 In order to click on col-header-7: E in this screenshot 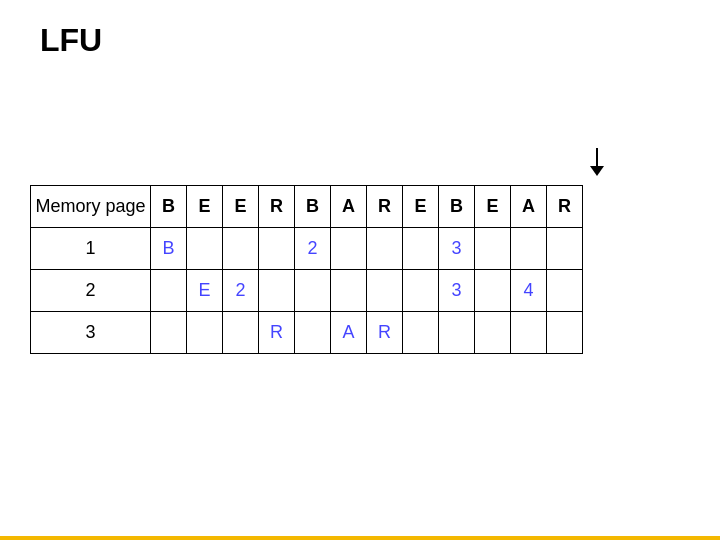, I will do `click(421, 207)`.